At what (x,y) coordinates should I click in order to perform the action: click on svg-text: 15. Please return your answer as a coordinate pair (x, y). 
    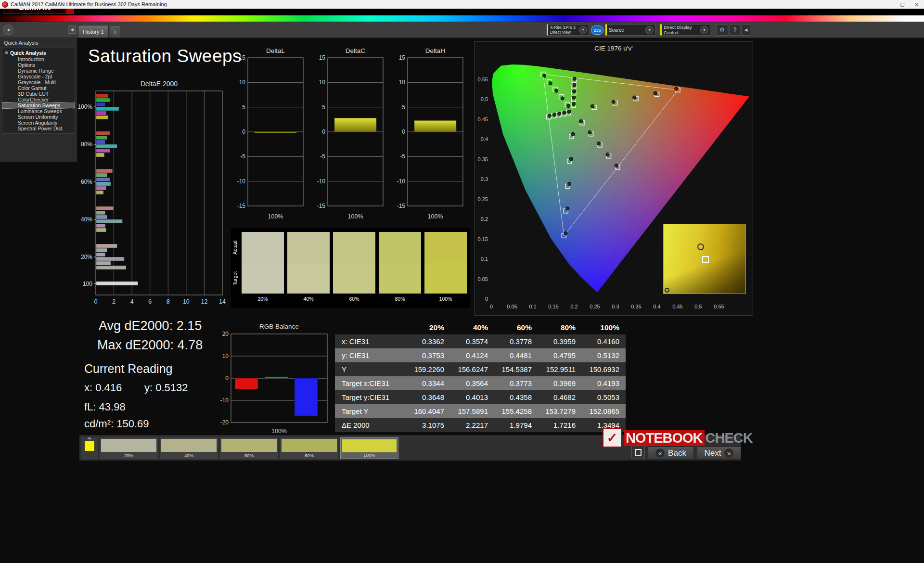
    Looking at the image, I should click on (322, 58).